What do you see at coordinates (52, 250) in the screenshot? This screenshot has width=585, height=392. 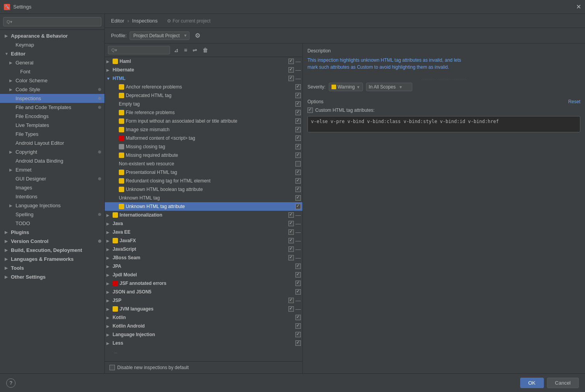 I see `sidebar-item-build-execution: ▶ Build, Execution, Deployment` at bounding box center [52, 250].